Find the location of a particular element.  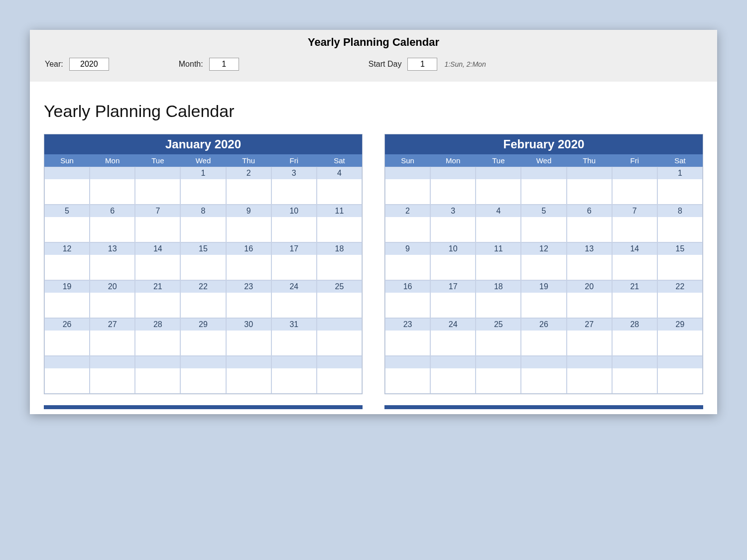

year-input is located at coordinates (89, 64).